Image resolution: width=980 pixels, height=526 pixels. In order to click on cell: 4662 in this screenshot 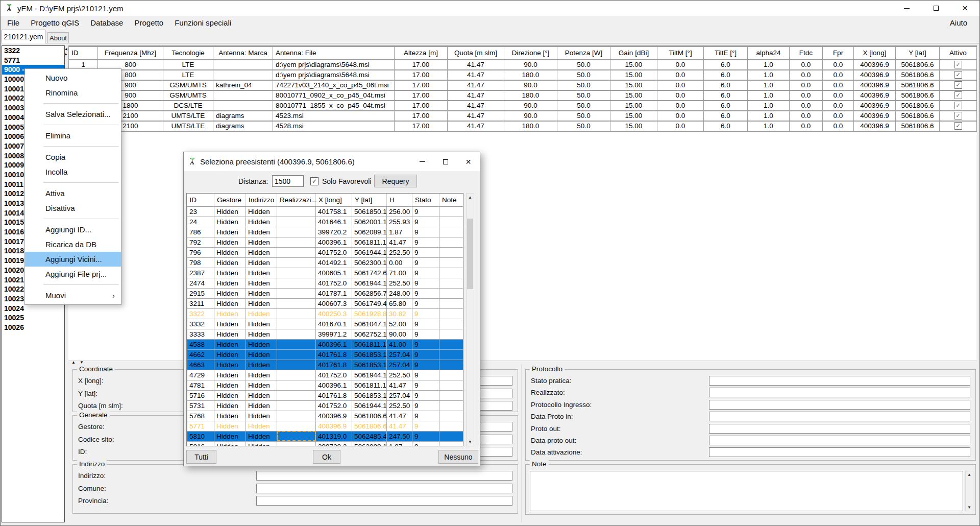, I will do `click(201, 354)`.